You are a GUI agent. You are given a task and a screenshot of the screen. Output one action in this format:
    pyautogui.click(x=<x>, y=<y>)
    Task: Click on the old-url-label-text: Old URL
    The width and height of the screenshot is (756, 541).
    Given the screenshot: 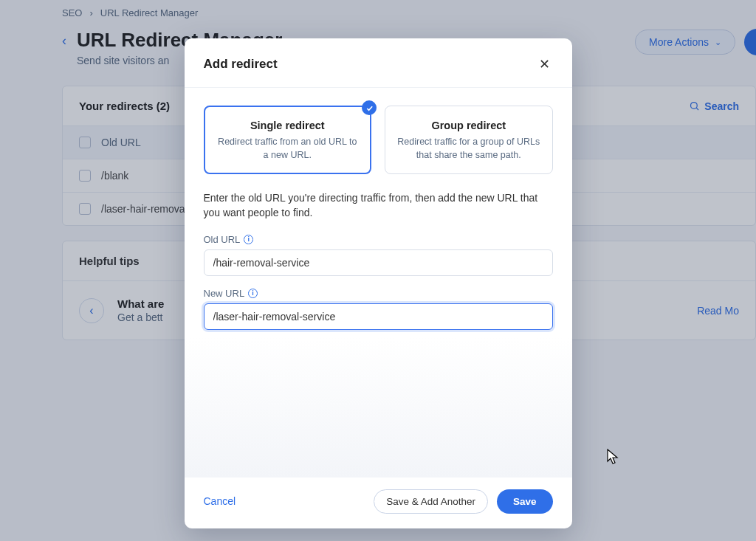 What is the action you would take?
    pyautogui.click(x=222, y=239)
    